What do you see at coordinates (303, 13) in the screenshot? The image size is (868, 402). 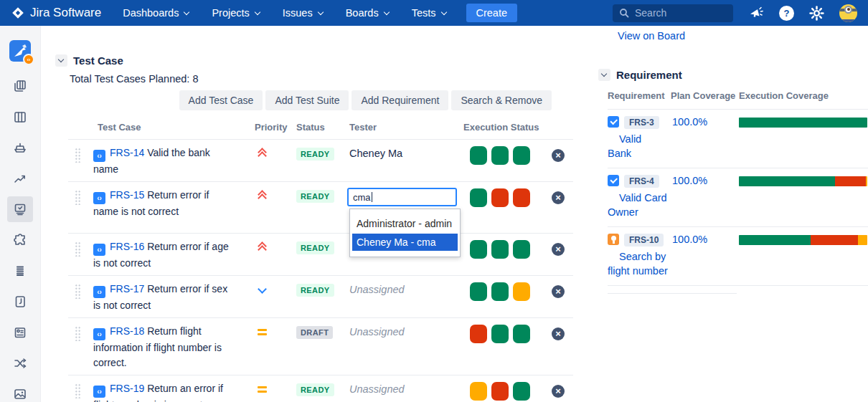 I see `menu-issues: Issues` at bounding box center [303, 13].